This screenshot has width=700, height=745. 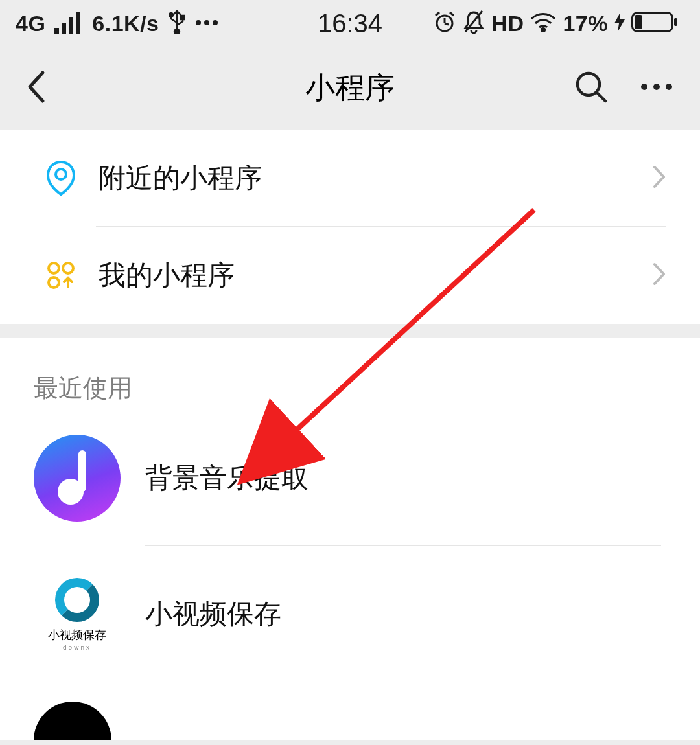 I want to click on nav-bar: 小程序, so click(x=350, y=88).